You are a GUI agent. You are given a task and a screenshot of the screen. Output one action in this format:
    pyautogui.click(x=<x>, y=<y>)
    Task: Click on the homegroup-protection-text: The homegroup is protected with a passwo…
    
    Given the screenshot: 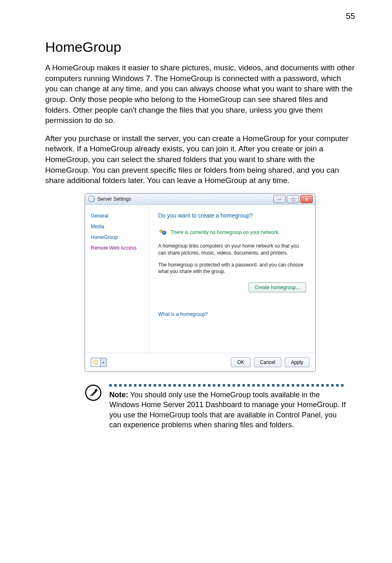 What is the action you would take?
    pyautogui.click(x=232, y=269)
    